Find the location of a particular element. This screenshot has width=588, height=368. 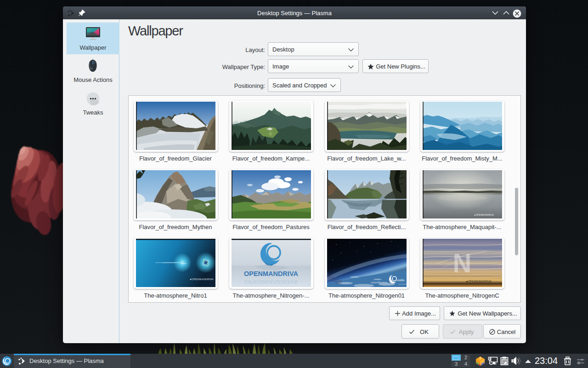

svg-text: Plasma is located at coordinates (184, 263).